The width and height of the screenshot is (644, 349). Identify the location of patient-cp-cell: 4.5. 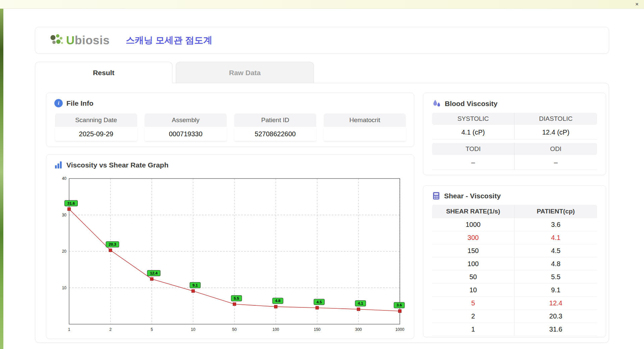
(556, 251).